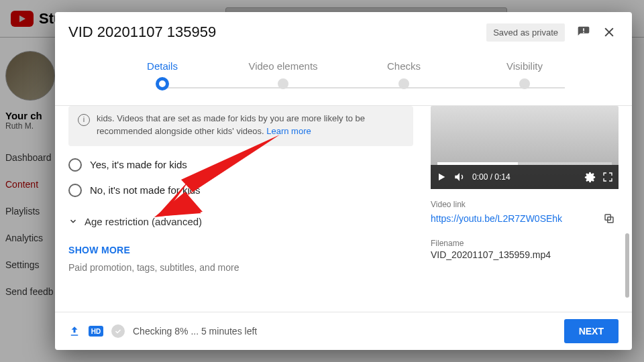 This screenshot has width=644, height=362. Describe the element at coordinates (584, 32) in the screenshot. I see `feedback-icon` at that location.